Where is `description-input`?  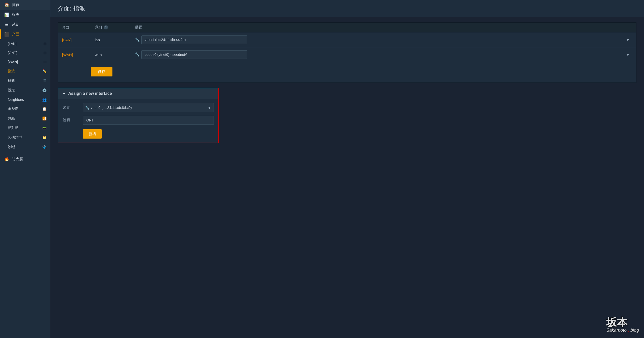 description-input is located at coordinates (148, 120).